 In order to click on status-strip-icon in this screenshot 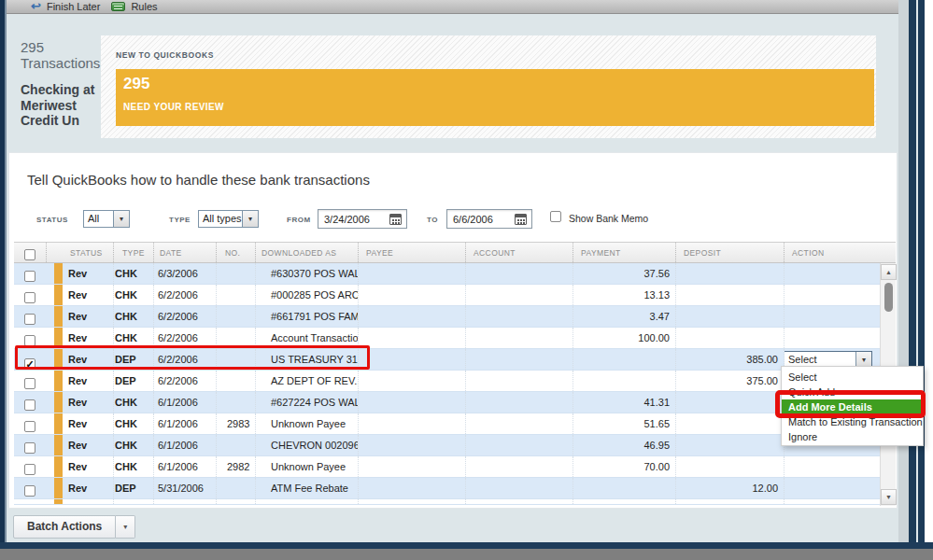, I will do `click(58, 445)`.